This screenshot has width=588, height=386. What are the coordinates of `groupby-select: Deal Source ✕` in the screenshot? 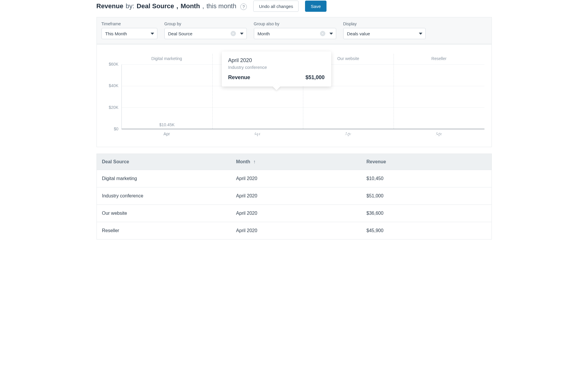 It's located at (206, 34).